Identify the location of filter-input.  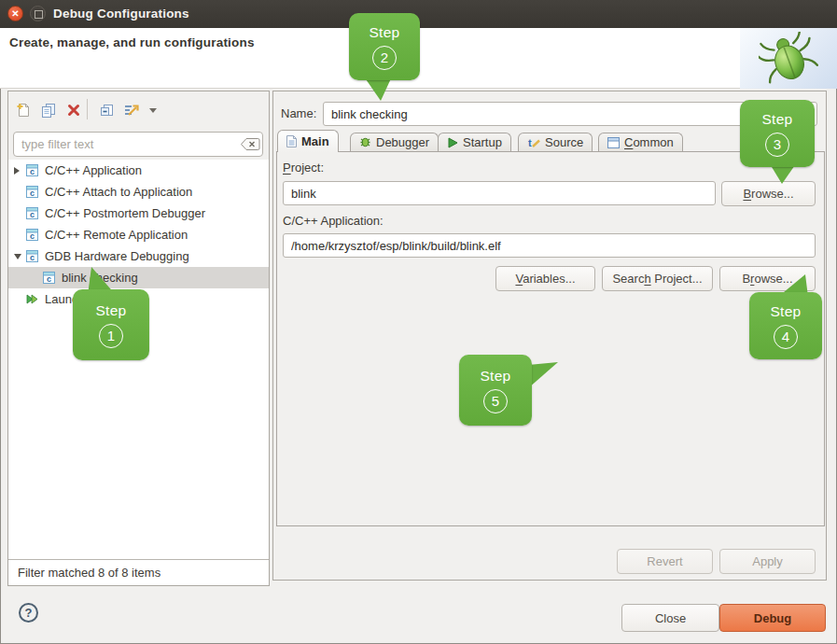
(138, 144).